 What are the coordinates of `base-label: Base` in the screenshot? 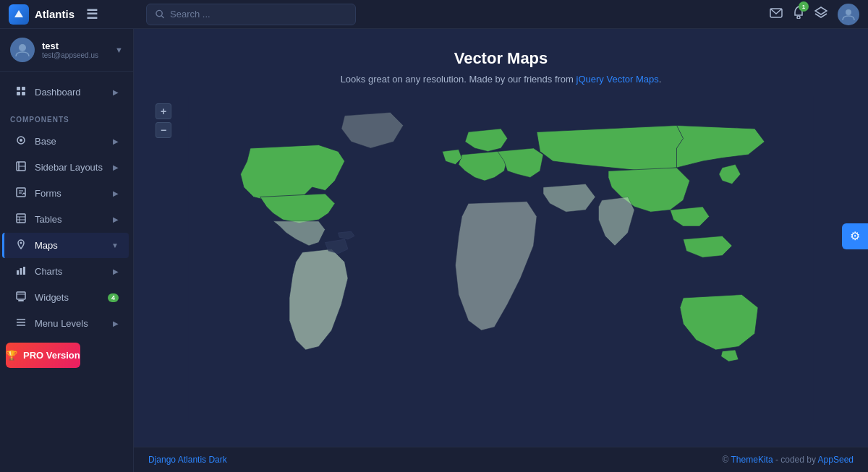 It's located at (70, 142).